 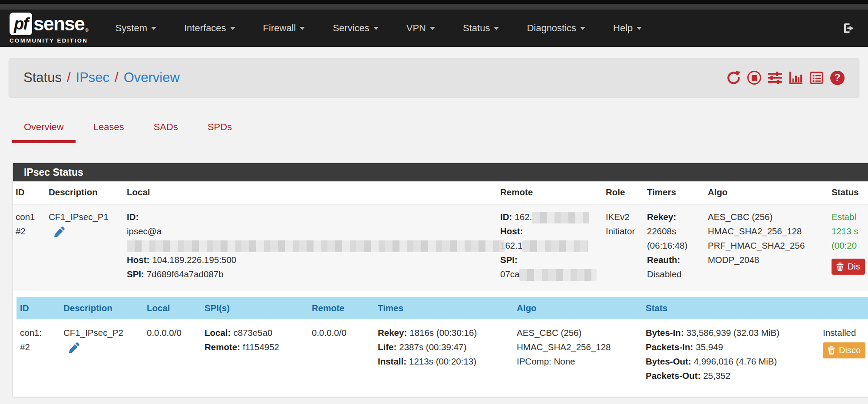 What do you see at coordinates (850, 217) in the screenshot?
I see `status-established: Establ` at bounding box center [850, 217].